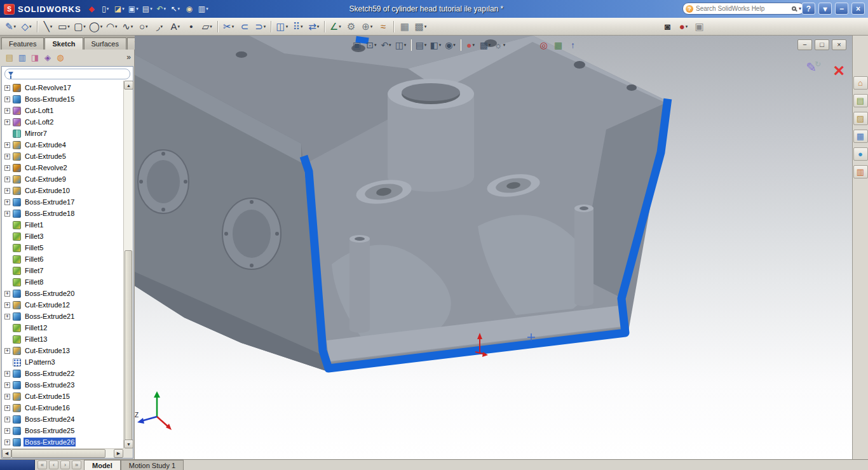 This screenshot has height=470, width=868. I want to click on convert-entities-button: ⊂, so click(244, 27).